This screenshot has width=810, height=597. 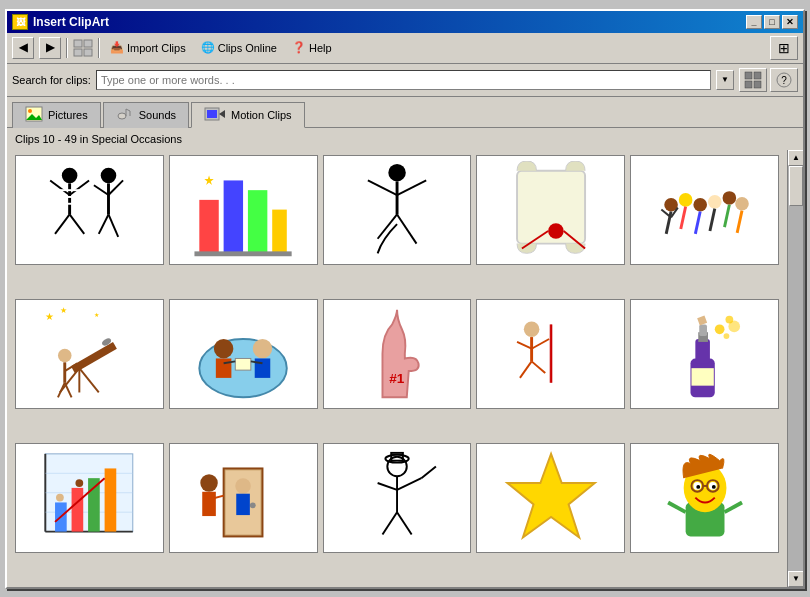 I want to click on tab-sounds: Sounds, so click(x=146, y=115).